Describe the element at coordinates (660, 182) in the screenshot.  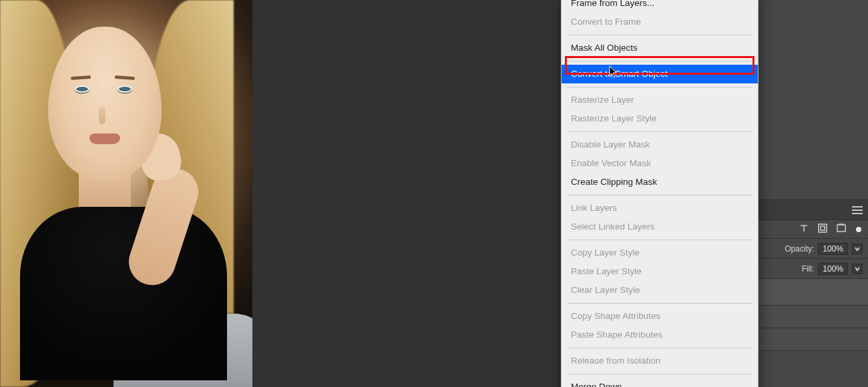
I see `menu-item: Create Clipping Mask` at that location.